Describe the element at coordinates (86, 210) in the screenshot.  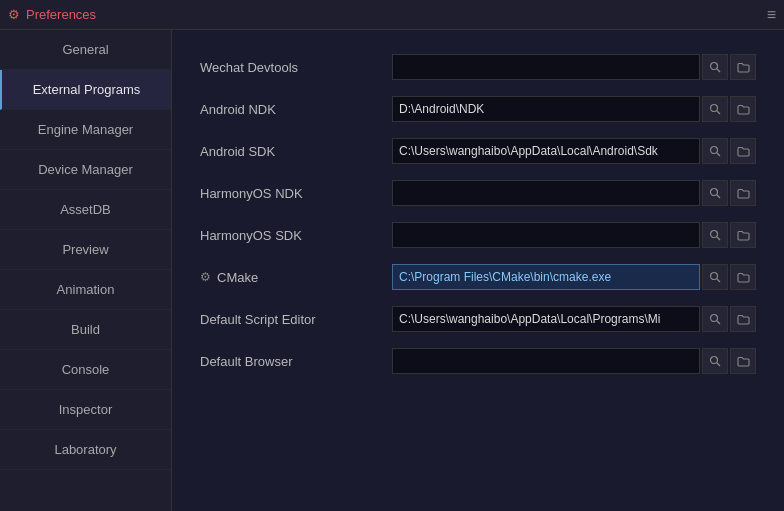
I see `sidebar-item-assetdb: AssetDB` at that location.